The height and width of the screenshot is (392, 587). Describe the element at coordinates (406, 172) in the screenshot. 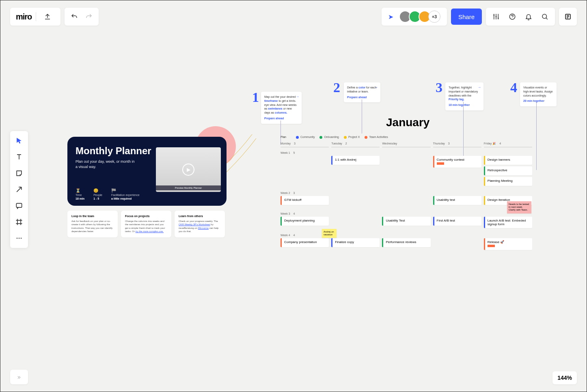

I see `calendar-row: 1:1 with AndrejCommunity contestDesign b…` at that location.